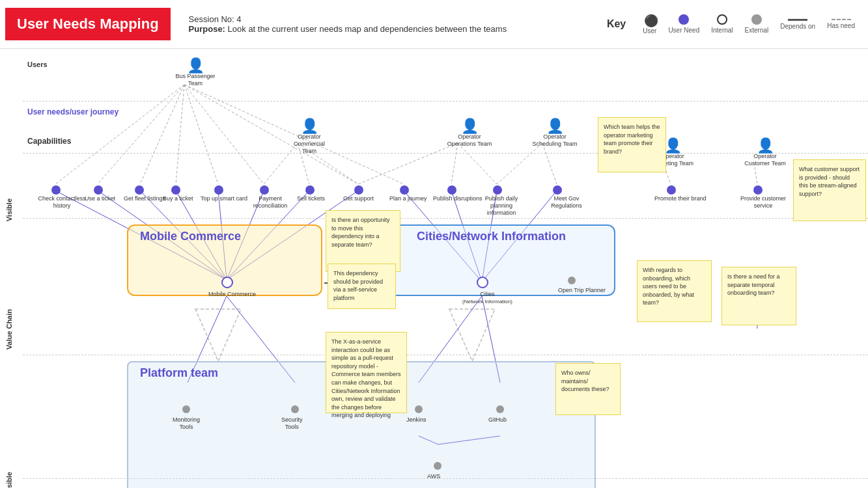  Describe the element at coordinates (363, 241) in the screenshot. I see `sticky-opportunity: Is there an opportunity to move this dep…` at that location.